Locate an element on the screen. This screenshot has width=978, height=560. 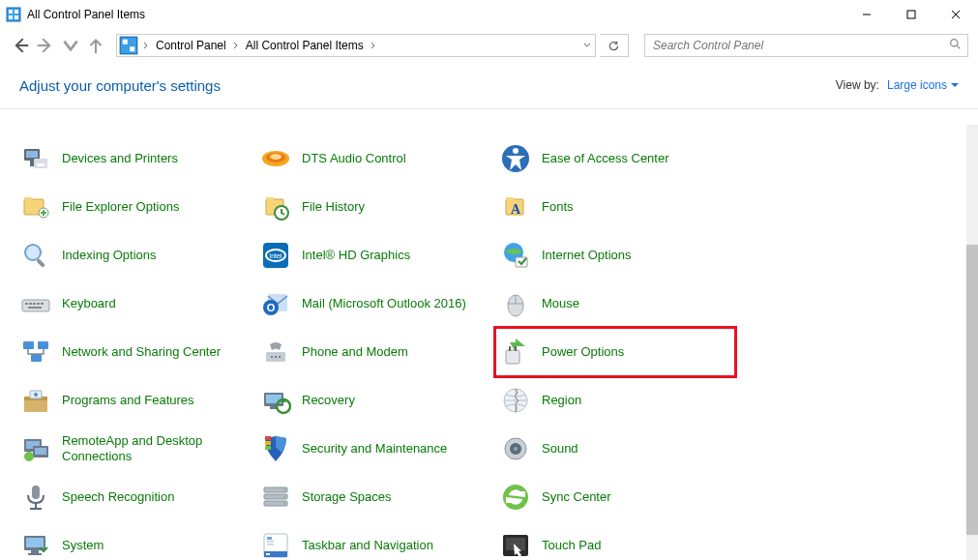
breadcrumb-dropdown is located at coordinates (587, 45).